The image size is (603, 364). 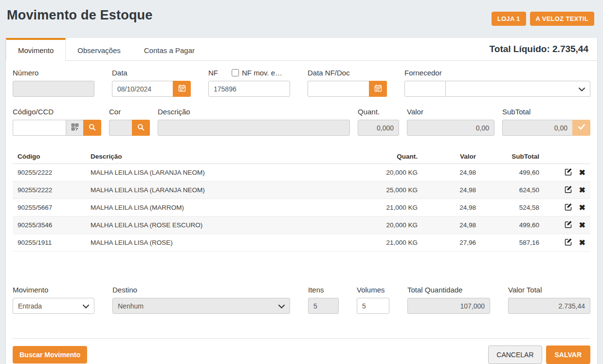 What do you see at coordinates (570, 49) in the screenshot?
I see `total-liquido-value: 2.735,44` at bounding box center [570, 49].